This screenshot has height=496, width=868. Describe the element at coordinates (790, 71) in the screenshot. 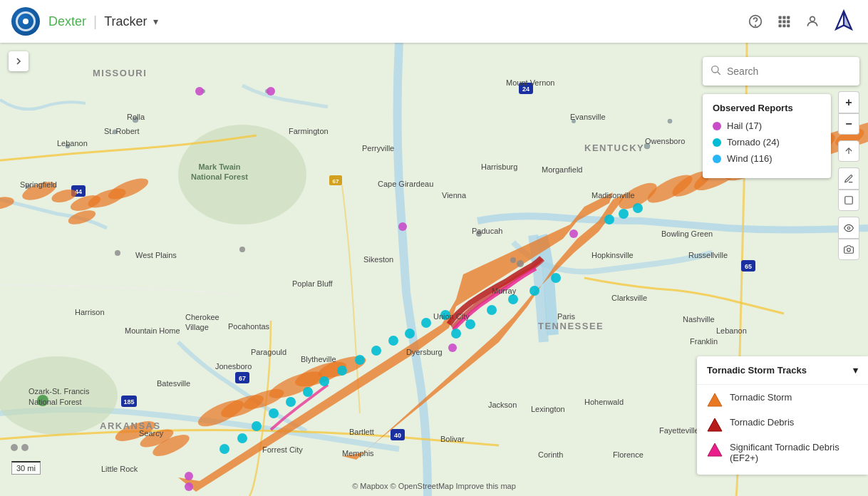

I see `search-input` at that location.